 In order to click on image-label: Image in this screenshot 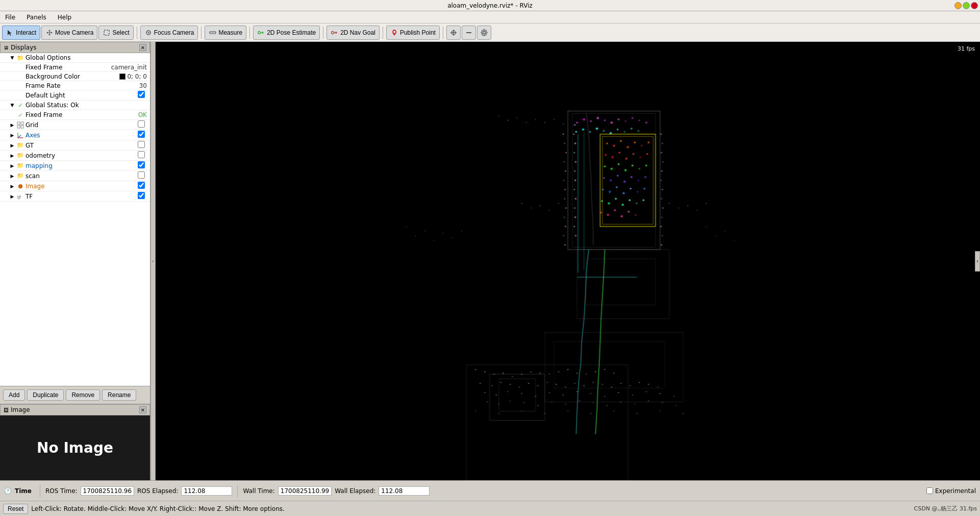, I will do `click(81, 186)`.